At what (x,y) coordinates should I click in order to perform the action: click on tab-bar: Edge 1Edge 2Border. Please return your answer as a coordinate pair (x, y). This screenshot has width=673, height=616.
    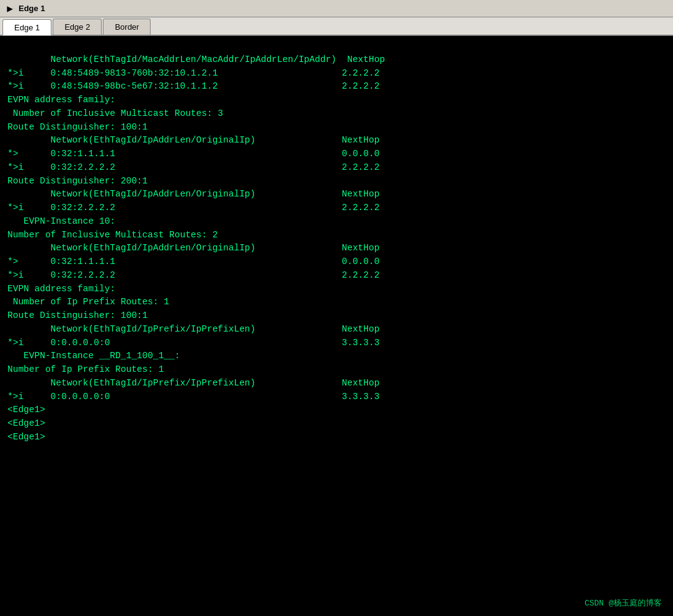
    Looking at the image, I should click on (336, 27).